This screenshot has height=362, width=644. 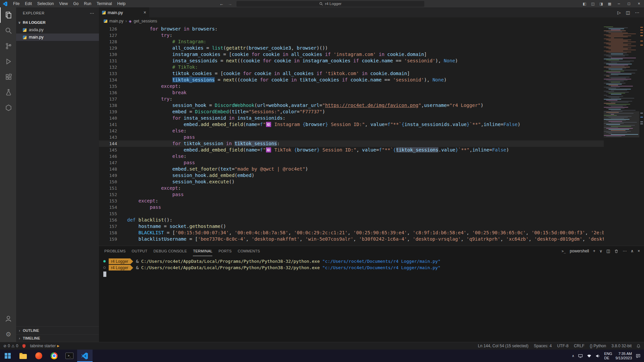 What do you see at coordinates (352, 86) in the screenshot?
I see `code-line-135: 135 except:` at bounding box center [352, 86].